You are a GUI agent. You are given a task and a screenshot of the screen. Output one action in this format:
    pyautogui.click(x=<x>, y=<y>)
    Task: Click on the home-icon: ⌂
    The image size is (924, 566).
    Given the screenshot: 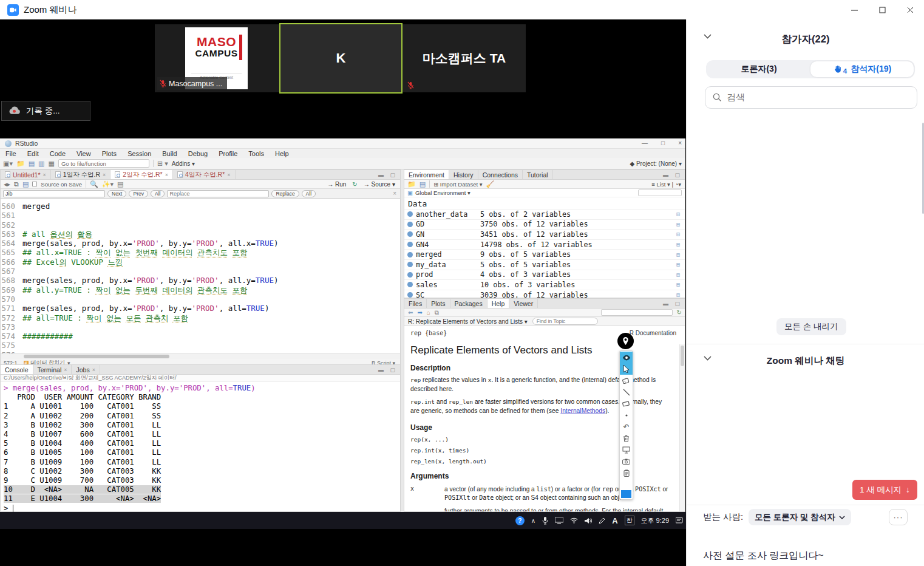 What is the action you would take?
    pyautogui.click(x=429, y=312)
    